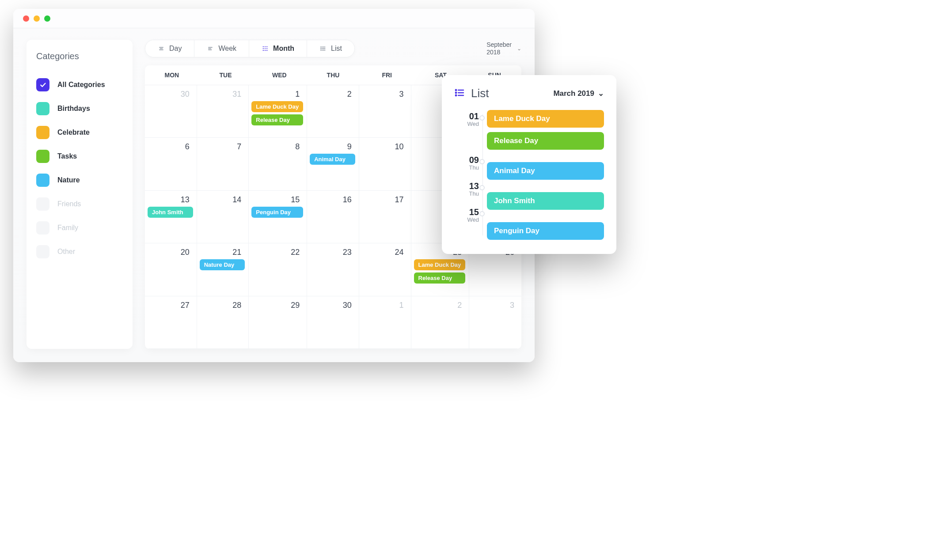  I want to click on view-tab-list: List, so click(330, 49).